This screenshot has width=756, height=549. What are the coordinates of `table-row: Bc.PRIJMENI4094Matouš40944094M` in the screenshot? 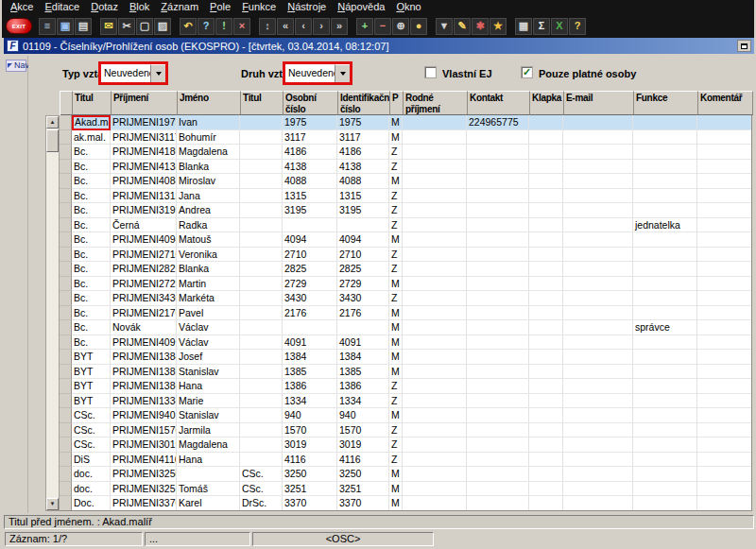 It's located at (405, 240).